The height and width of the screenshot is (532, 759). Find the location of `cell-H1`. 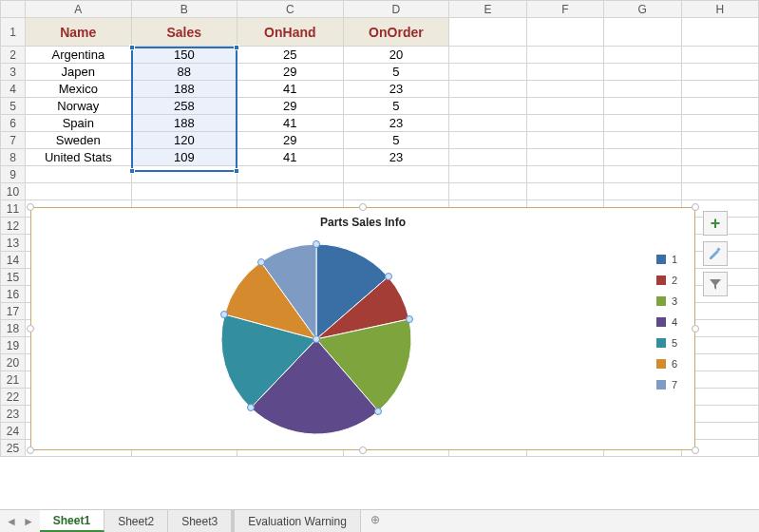

cell-H1 is located at coordinates (720, 32).